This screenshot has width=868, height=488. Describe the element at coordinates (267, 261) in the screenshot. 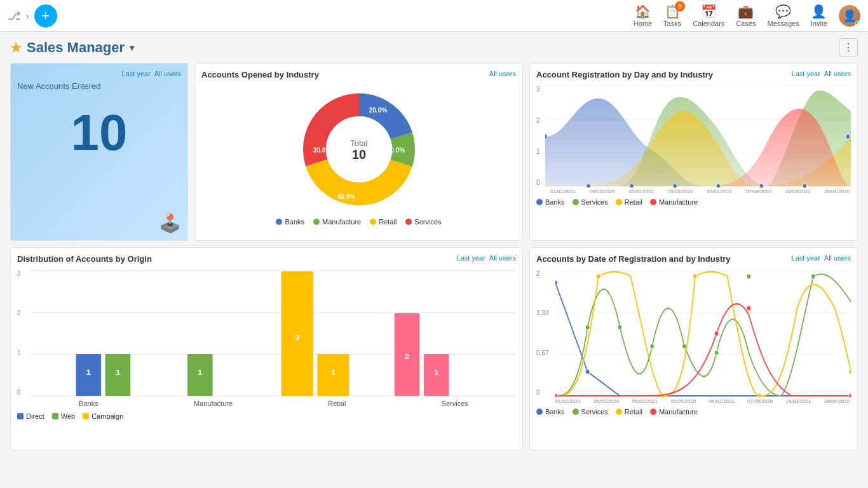

I see `dist-accounts-header: Distribution of Accounts by Origin Last …` at that location.